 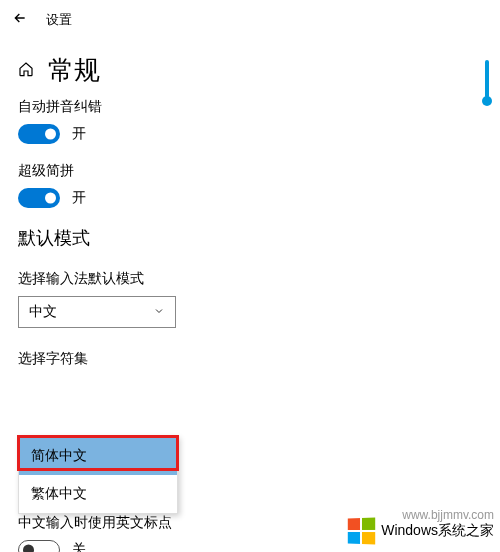 What do you see at coordinates (43, 312) in the screenshot?
I see `select-mode-value: 中文` at bounding box center [43, 312].